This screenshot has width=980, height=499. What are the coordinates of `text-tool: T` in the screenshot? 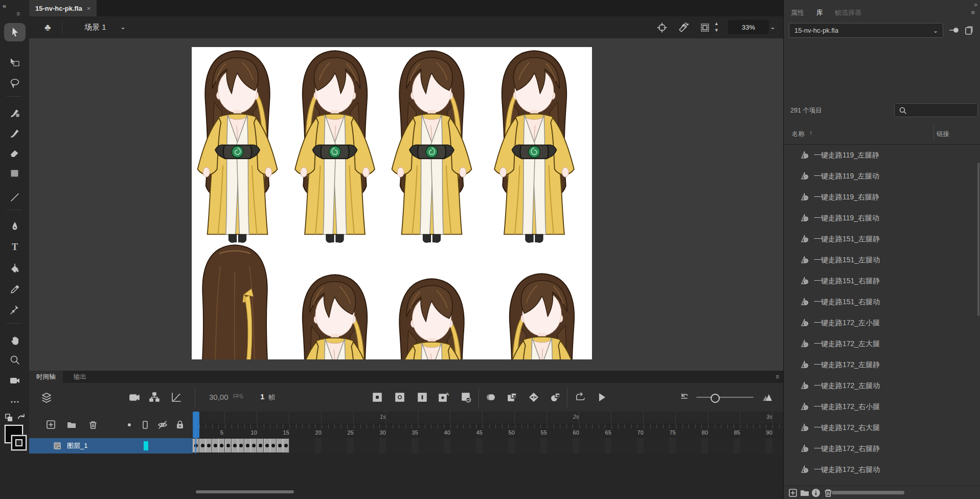 It's located at (15, 247).